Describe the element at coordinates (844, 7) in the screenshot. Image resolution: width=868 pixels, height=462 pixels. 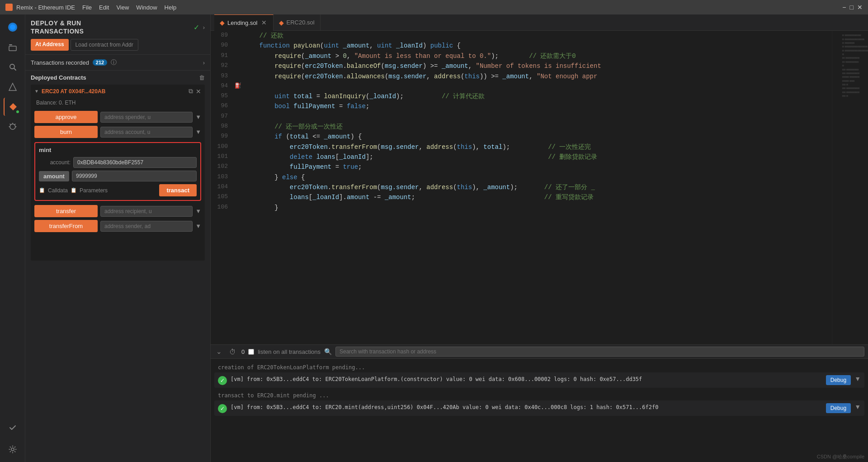
I see `minimize-button: −` at that location.